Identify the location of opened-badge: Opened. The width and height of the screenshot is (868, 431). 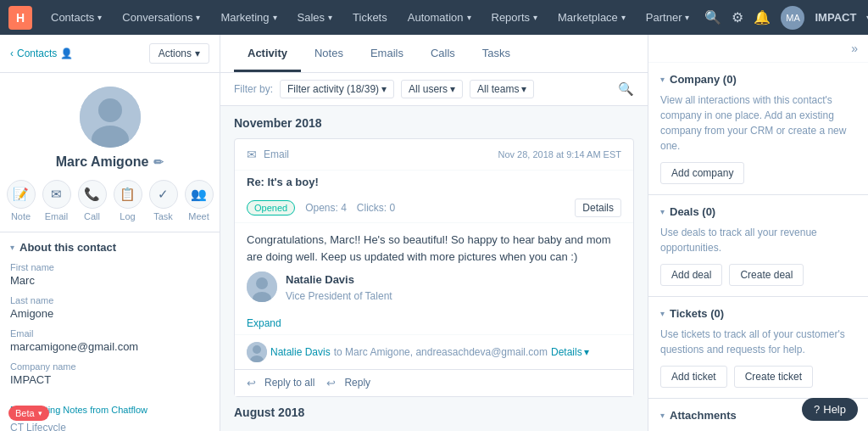
(271, 208).